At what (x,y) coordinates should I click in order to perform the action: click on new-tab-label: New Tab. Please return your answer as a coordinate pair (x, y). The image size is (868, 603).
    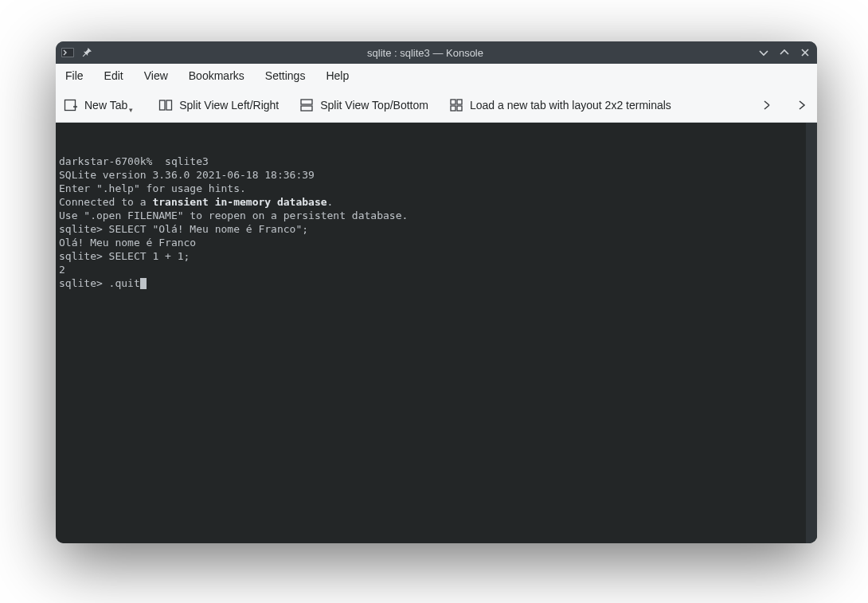
    Looking at the image, I should click on (106, 105).